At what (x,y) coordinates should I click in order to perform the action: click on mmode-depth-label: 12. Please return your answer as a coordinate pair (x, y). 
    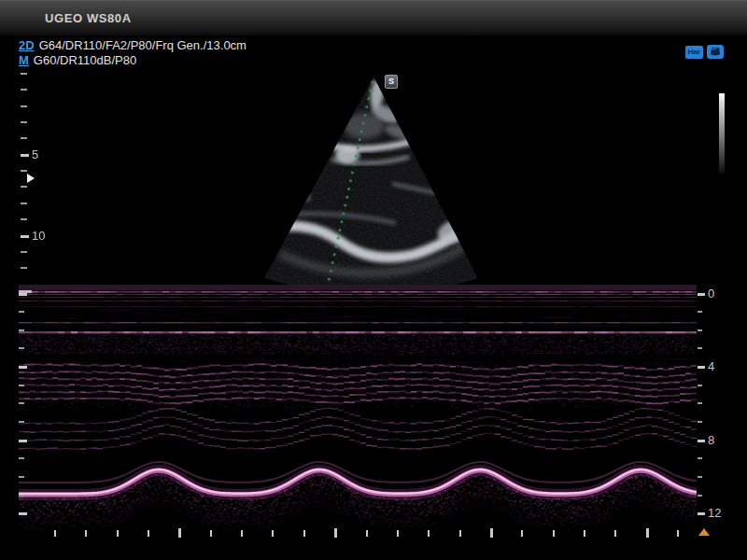
    Looking at the image, I should click on (714, 513).